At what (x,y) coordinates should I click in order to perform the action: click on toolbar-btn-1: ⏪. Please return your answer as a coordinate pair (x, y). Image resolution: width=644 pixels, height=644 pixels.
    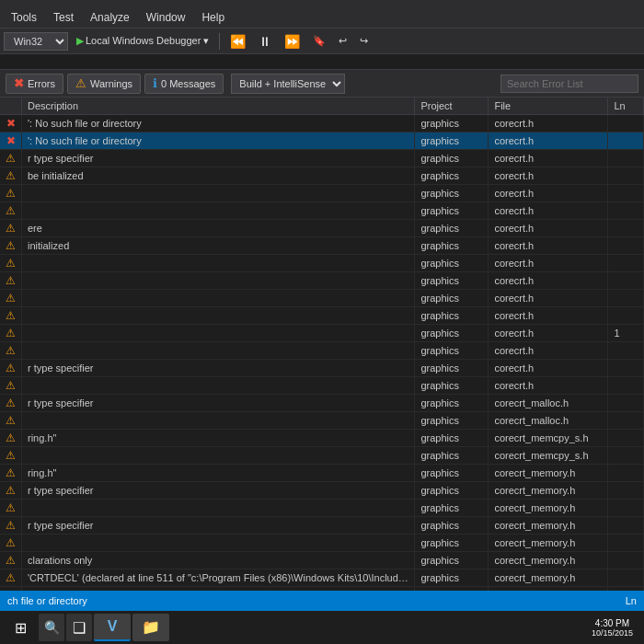
    Looking at the image, I should click on (237, 41).